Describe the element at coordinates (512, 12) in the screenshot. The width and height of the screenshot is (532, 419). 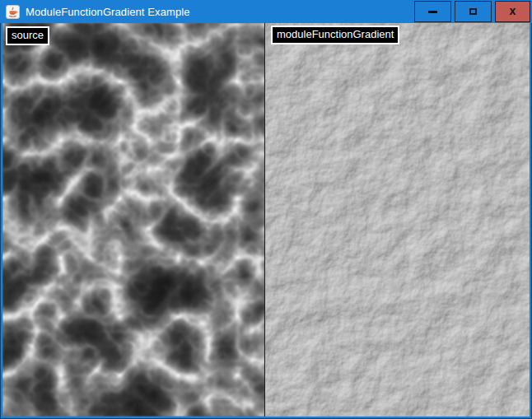
I see `close-button: x` at that location.